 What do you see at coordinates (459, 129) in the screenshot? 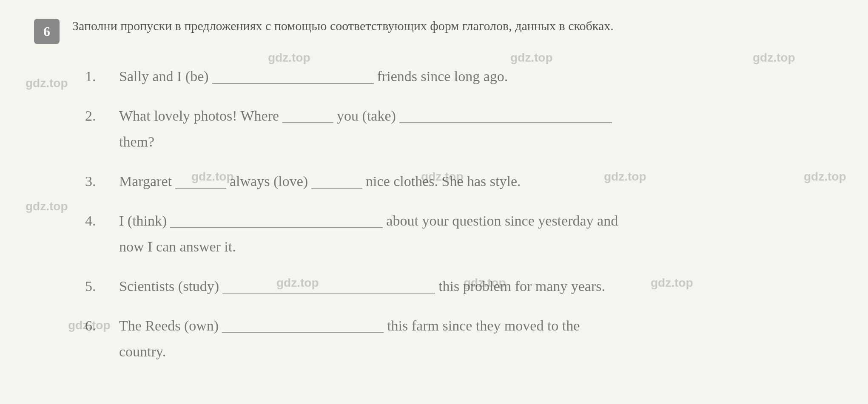
I see `exercise-item-2: 2. What lovely photos! Where you (take) …` at bounding box center [459, 129].